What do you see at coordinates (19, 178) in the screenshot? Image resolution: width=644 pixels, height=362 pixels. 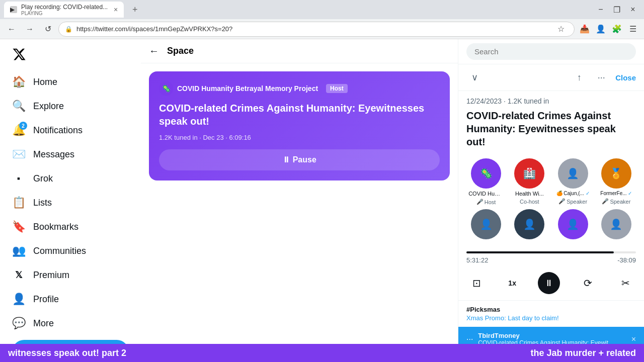 I see `grok-icon: ▪` at bounding box center [19, 178].